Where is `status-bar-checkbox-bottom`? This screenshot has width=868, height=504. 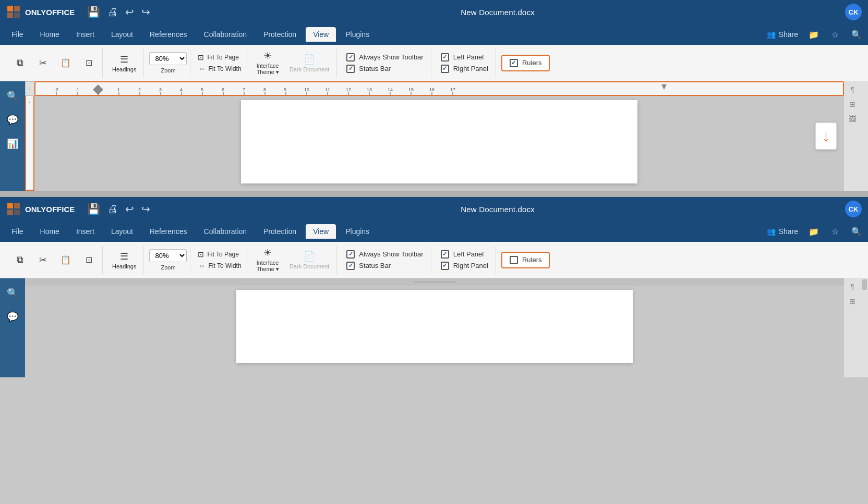 status-bar-checkbox-bottom is located at coordinates (351, 266).